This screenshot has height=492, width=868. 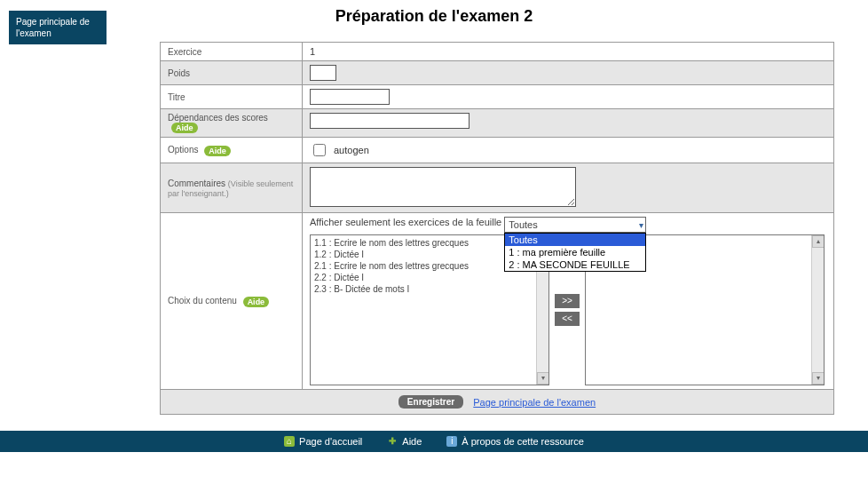 What do you see at coordinates (185, 128) in the screenshot?
I see `help-badge-deps: Aide` at bounding box center [185, 128].